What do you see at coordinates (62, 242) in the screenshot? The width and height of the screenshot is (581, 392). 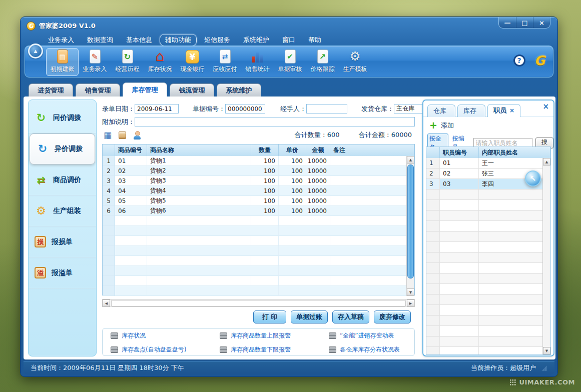 I see `sidebar-item: 损 报损单` at bounding box center [62, 242].